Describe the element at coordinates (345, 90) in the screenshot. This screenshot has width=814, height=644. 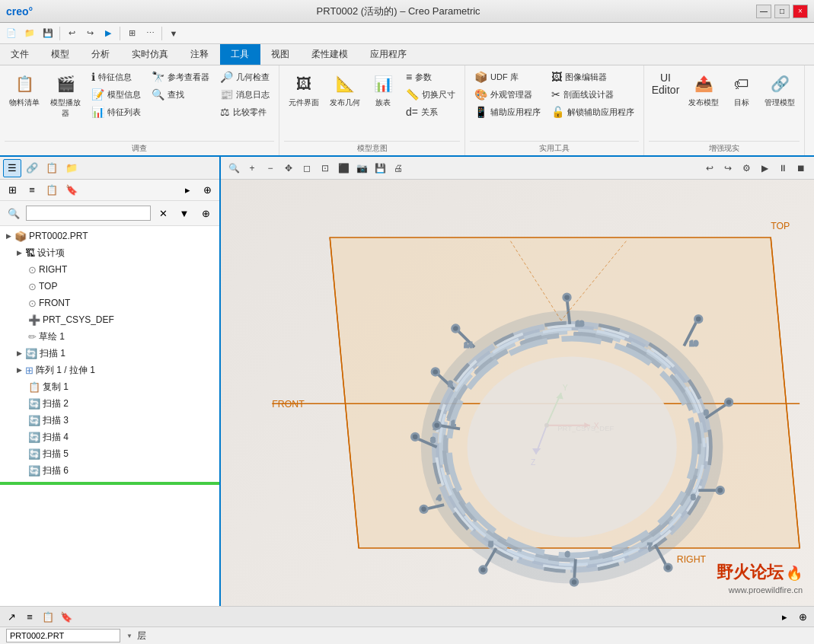
I see `publish-geom-button: 📐 发布几何` at that location.